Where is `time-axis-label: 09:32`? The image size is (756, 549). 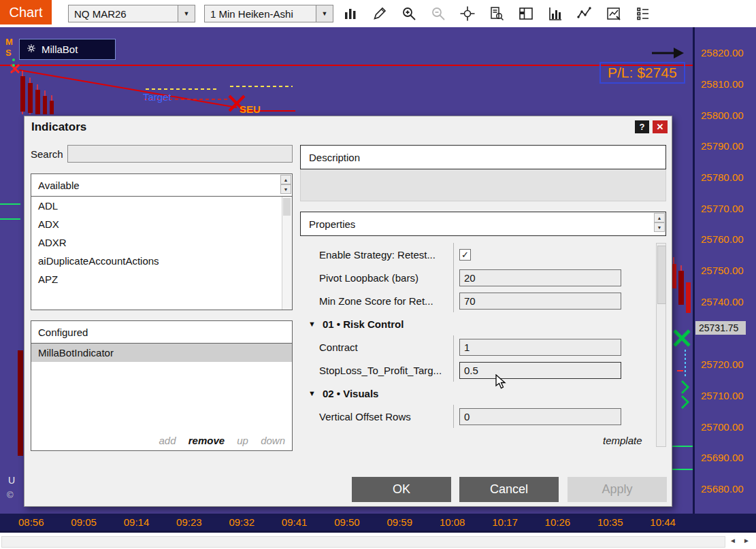 time-axis-label: 09:32 is located at coordinates (242, 522).